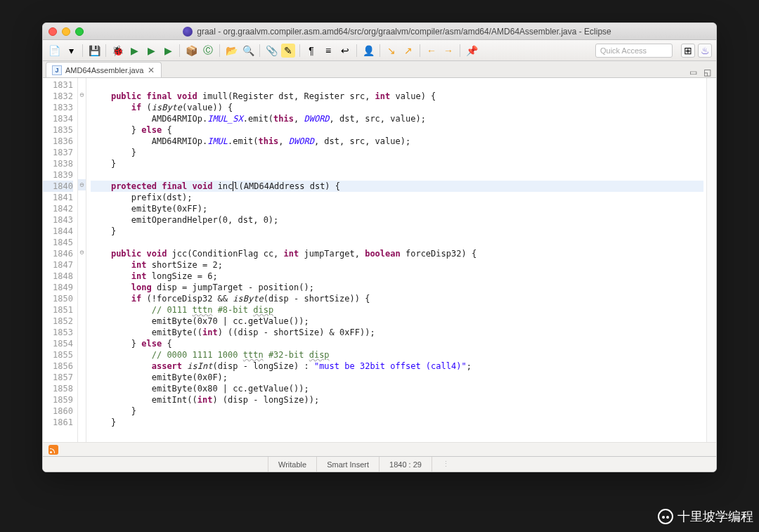  Describe the element at coordinates (60, 260) in the screenshot. I see `line-number-gutter: 1831183218331834183518361837183818391840…` at that location.